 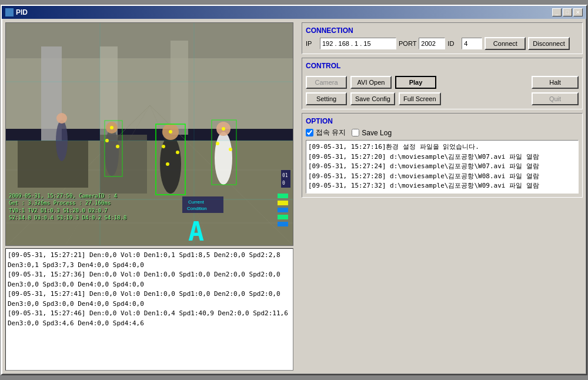 I want to click on svg-text: A, so click(x=196, y=231).